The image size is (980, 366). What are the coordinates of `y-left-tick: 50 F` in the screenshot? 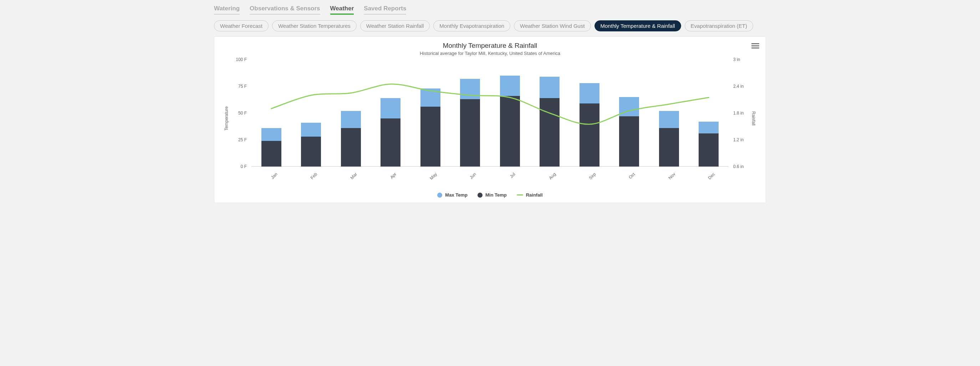 It's located at (234, 113).